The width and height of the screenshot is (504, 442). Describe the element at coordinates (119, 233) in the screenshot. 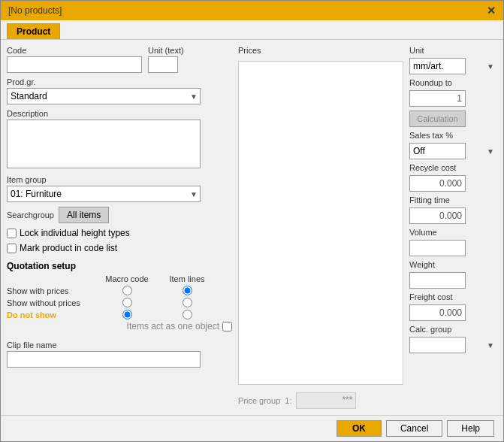

I see `lock-checkbox-row: Lock individual height types` at that location.